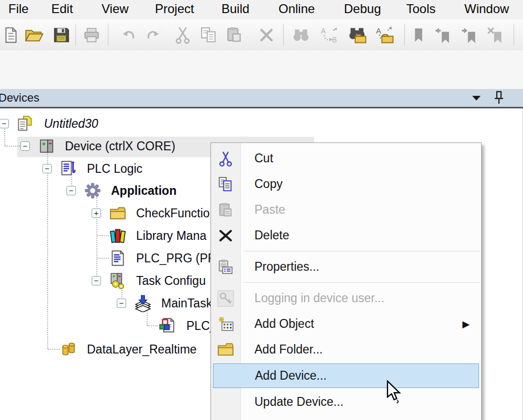 The image size is (523, 420). Describe the element at coordinates (301, 35) in the screenshot. I see `find-icon` at that location.